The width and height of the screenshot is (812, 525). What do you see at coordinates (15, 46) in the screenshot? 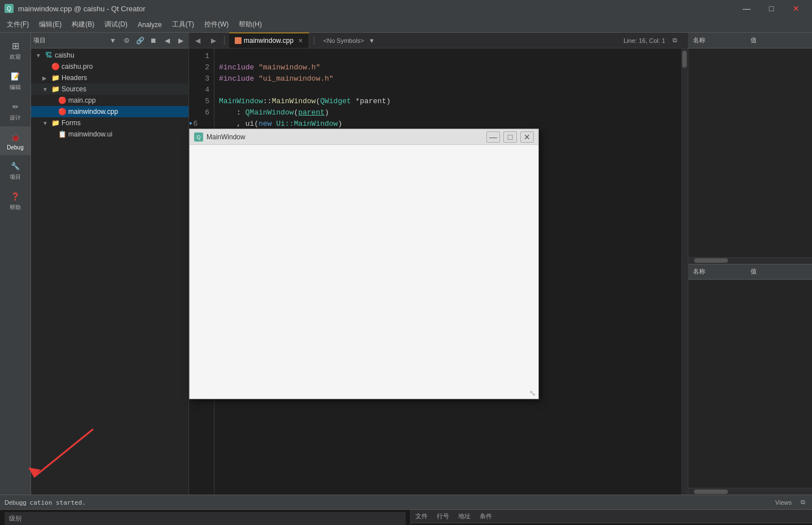
I see `welcome-icon: ⊞` at bounding box center [15, 46].